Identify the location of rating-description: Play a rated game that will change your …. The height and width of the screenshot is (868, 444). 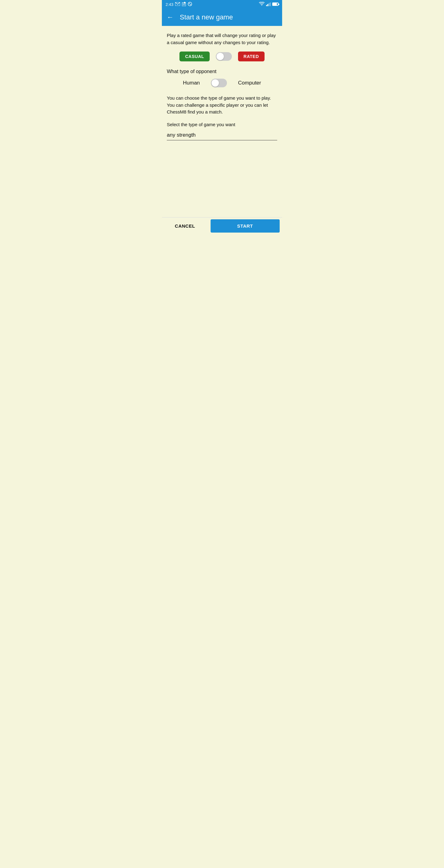
(222, 39).